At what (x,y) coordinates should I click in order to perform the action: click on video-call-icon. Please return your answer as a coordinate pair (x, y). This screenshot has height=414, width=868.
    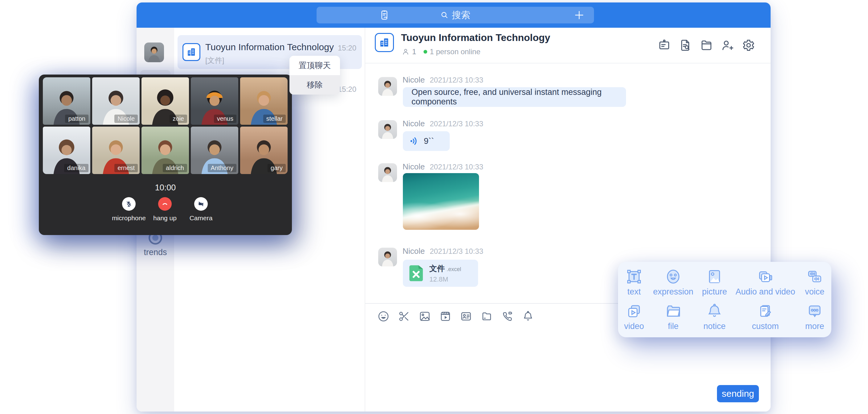
    Looking at the image, I should click on (507, 316).